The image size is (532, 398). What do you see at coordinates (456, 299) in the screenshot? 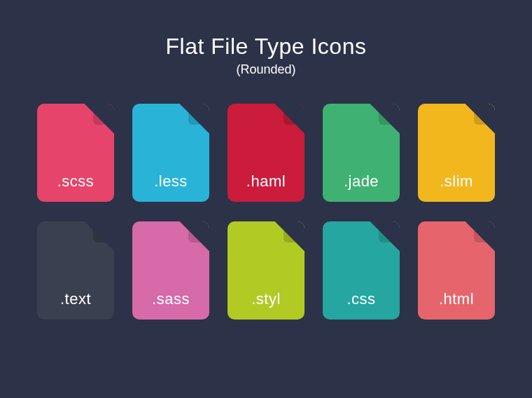
I see `file-extension-label: .html` at bounding box center [456, 299].